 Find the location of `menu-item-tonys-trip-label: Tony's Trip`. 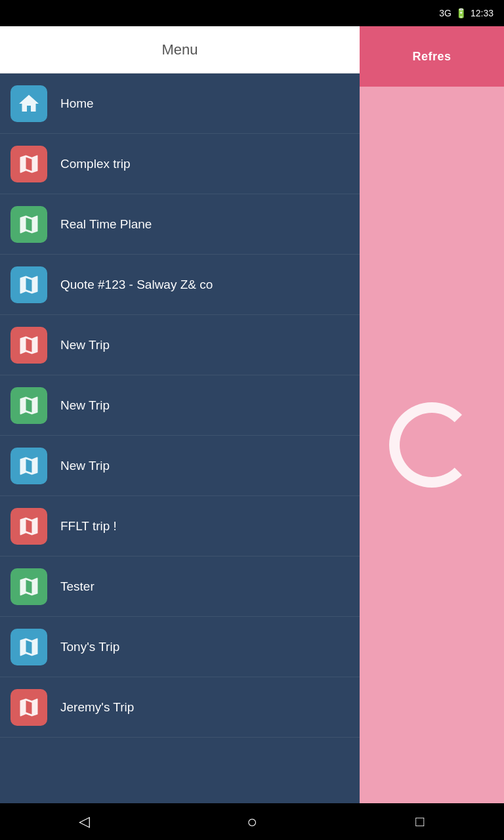

menu-item-tonys-trip-label: Tony's Trip is located at coordinates (90, 647).